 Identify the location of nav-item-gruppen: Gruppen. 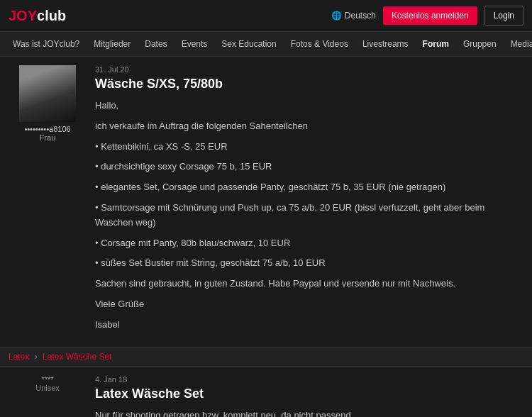
(480, 44).